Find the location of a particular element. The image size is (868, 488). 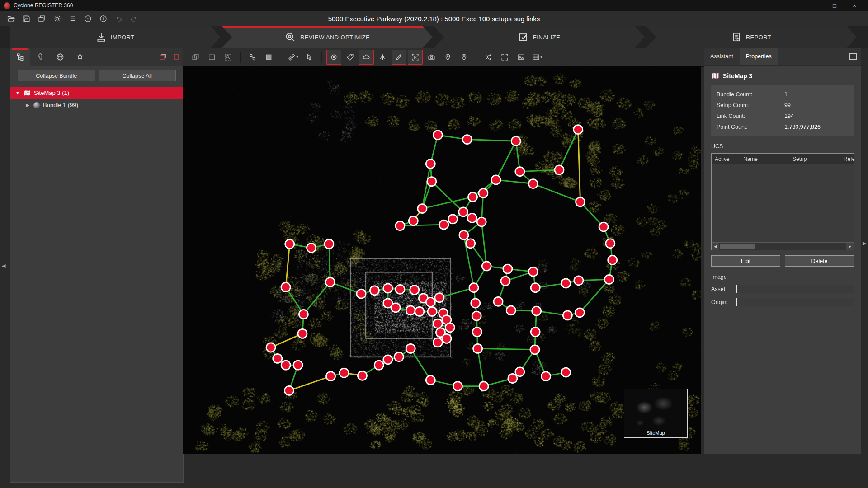

tab-geotags is located at coordinates (60, 57).